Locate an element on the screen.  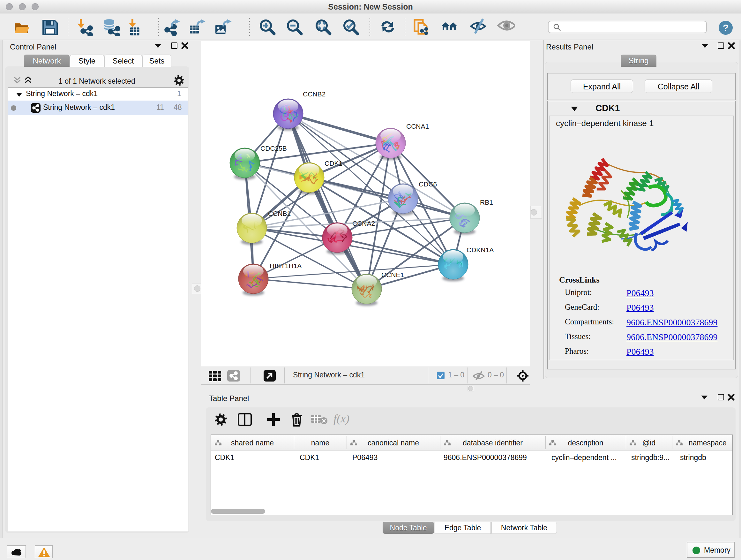
svg-text: CCNA1 is located at coordinates (417, 126).